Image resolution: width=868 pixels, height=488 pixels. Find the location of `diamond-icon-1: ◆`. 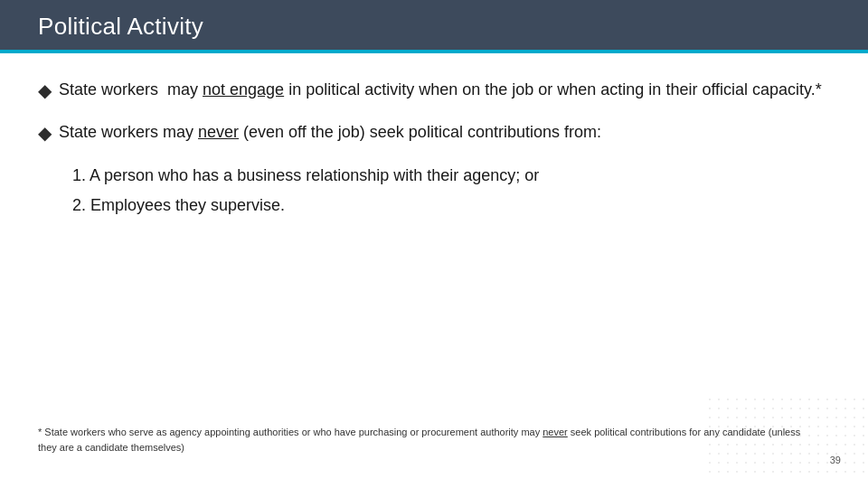

diamond-icon-1: ◆ is located at coordinates (45, 90).